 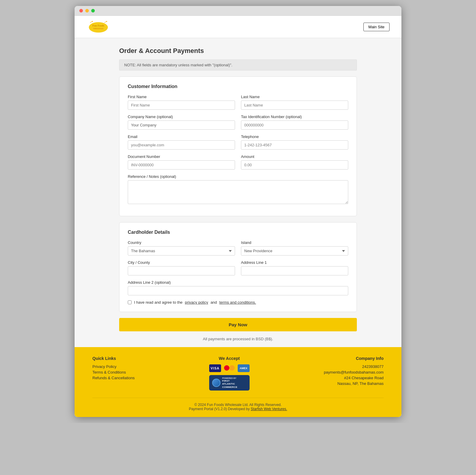 I want to click on footer-terms-link: Terms & Conditions, so click(x=114, y=372).